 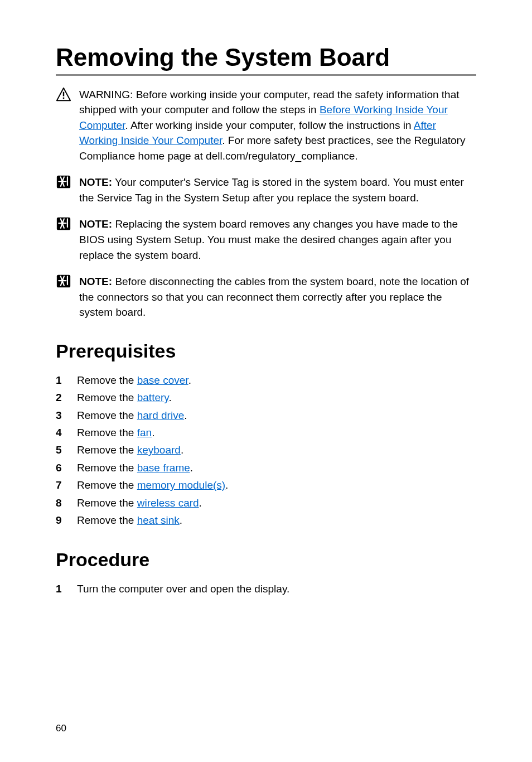 I want to click on list-item: 5Remove the keyboard., so click(x=266, y=450).